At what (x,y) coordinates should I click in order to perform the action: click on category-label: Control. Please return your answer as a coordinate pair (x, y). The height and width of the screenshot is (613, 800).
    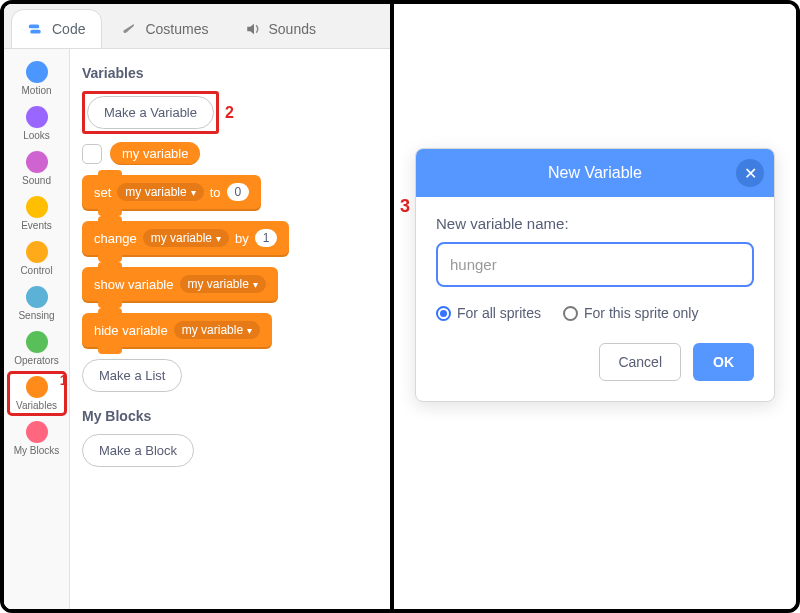
    Looking at the image, I should click on (36, 270).